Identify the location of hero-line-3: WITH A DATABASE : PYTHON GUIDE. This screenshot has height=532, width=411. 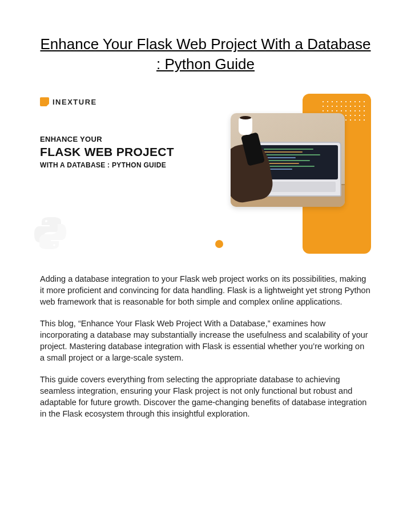
(126, 165).